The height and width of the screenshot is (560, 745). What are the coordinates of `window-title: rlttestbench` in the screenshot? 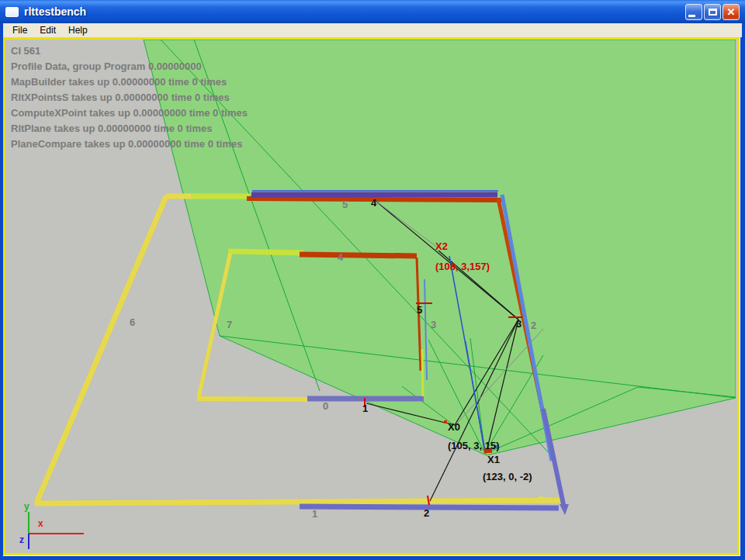 It's located at (354, 12).